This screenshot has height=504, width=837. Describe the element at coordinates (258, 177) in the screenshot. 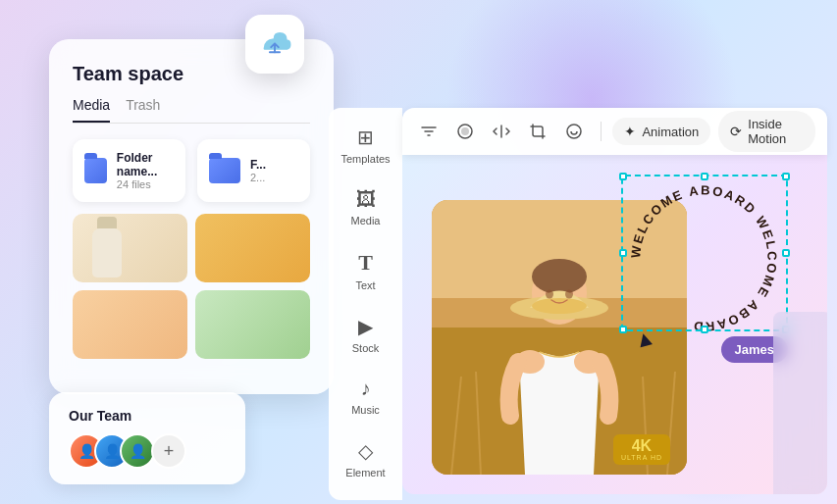

I see `folder-count-2: 2...` at that location.